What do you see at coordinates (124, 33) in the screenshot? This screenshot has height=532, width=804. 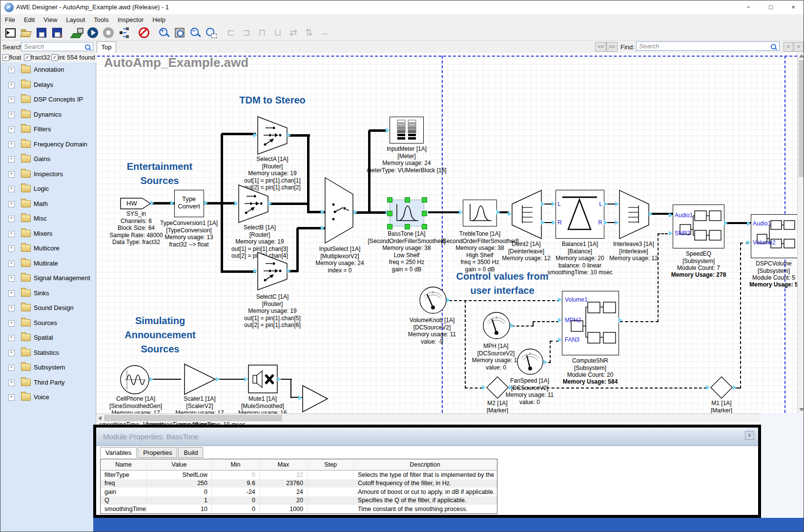 I see `propagate-changes-icon` at bounding box center [124, 33].